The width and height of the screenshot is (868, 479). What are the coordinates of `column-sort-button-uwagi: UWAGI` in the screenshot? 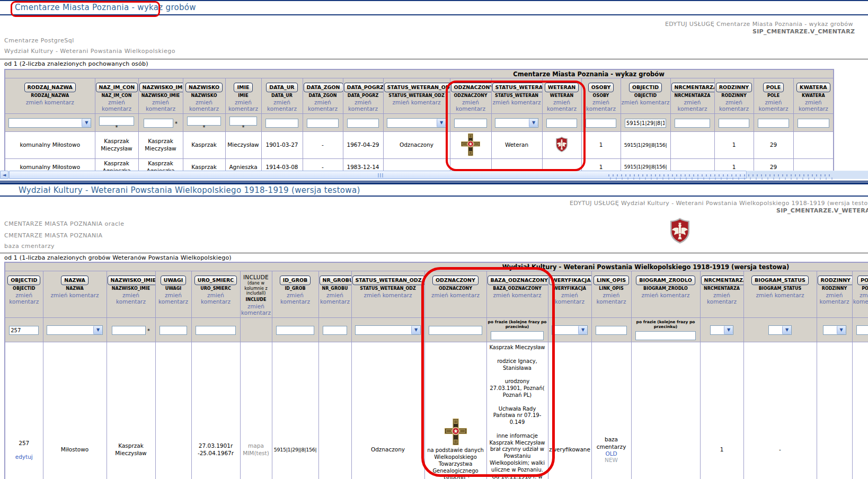 It's located at (173, 280).